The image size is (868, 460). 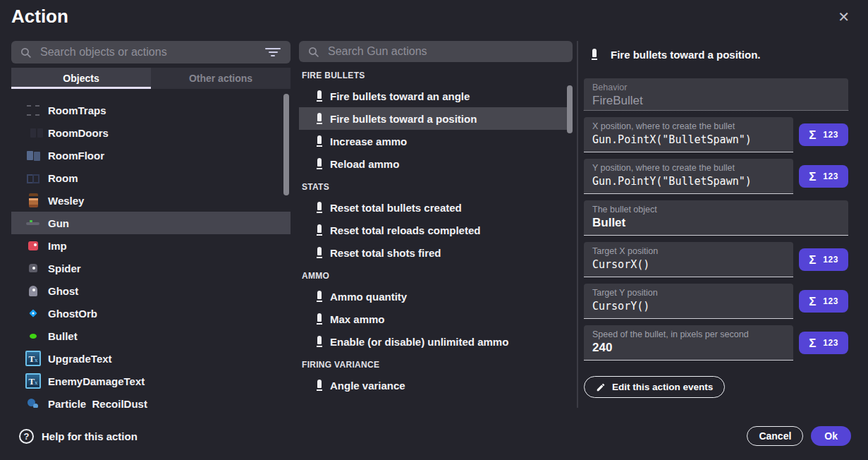 What do you see at coordinates (688, 306) in the screenshot?
I see `field-value: CursorY()` at bounding box center [688, 306].